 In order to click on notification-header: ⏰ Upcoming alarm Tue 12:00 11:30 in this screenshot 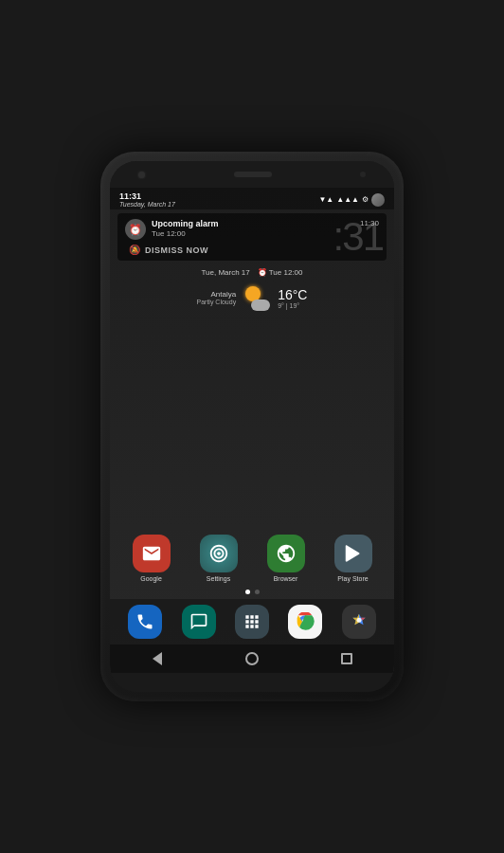, I will do `click(252, 229)`.